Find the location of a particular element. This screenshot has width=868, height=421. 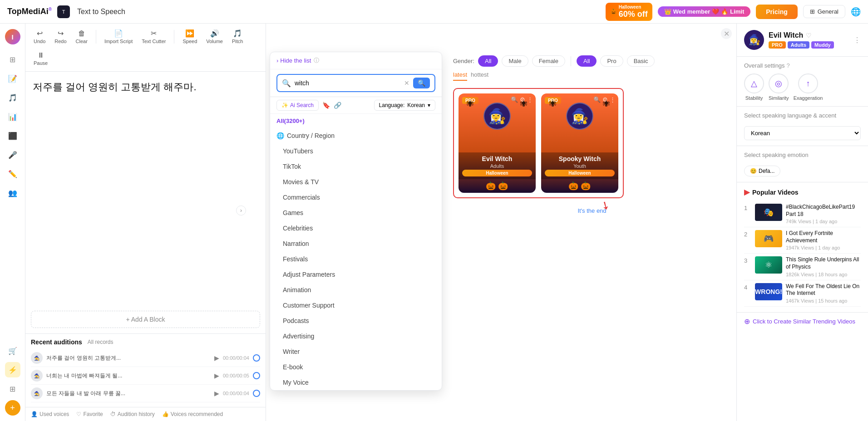

category-customer-support: Customer Support is located at coordinates (356, 305).